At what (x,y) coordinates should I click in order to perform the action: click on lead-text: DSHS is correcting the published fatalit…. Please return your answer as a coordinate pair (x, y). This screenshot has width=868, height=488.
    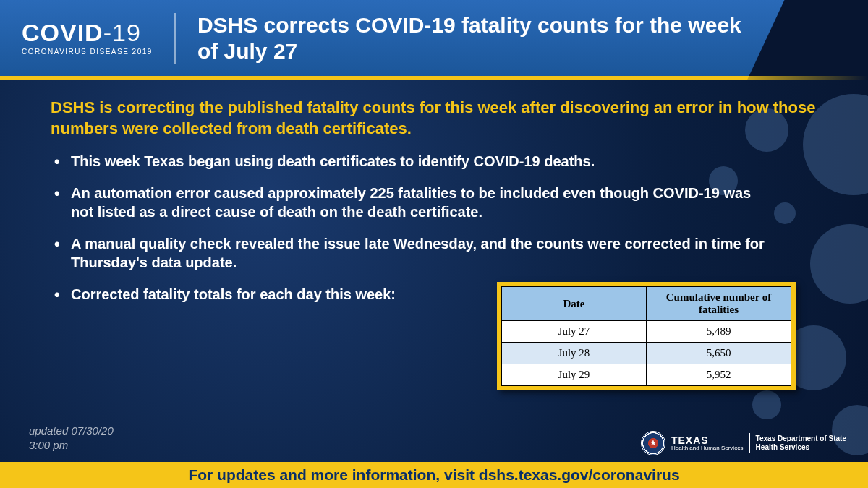
    Looking at the image, I should click on (438, 119).